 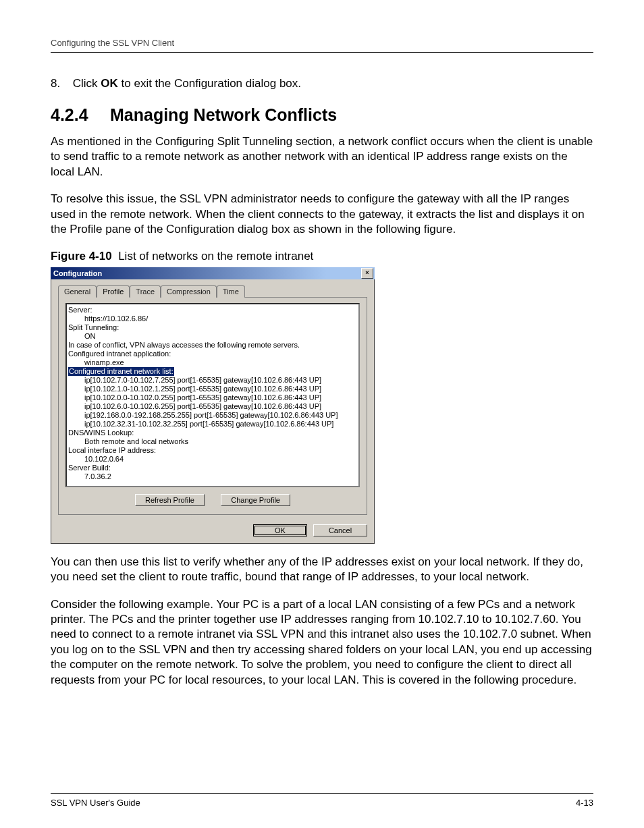 I want to click on list-item: ip[10.102.1.0-10.102.1.255] port[1-65535…, so click(x=213, y=389).